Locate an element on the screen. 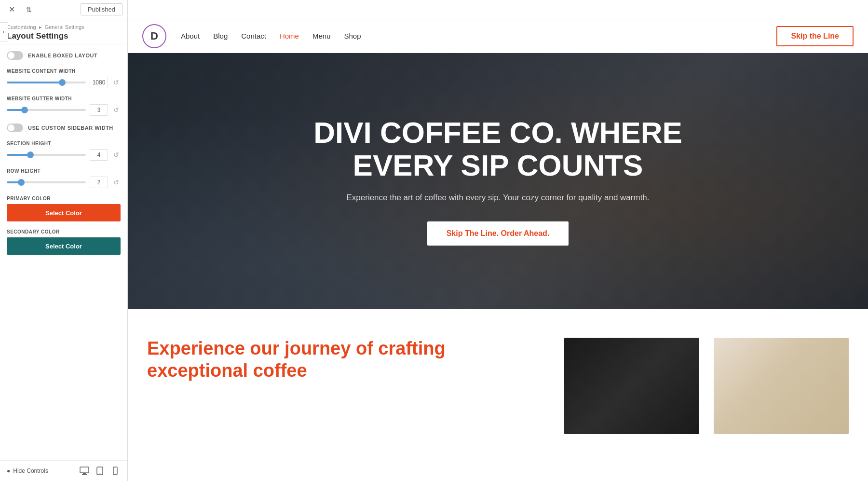 The width and height of the screenshot is (868, 481). hero-title: DIVI COFFEE CO. WHERE EVERY SIP COUNTS is located at coordinates (498, 149).